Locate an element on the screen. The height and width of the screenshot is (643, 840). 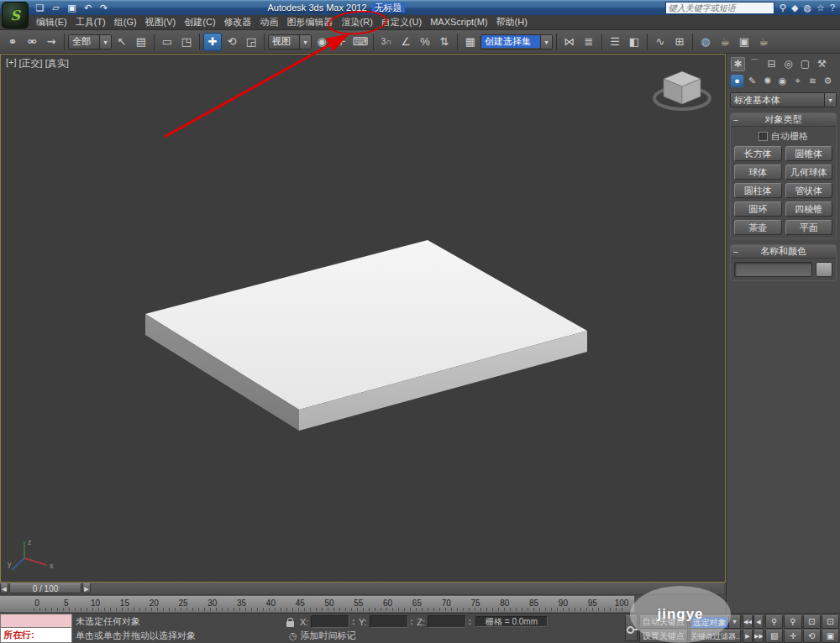
menu-item-edit: 编辑(E) is located at coordinates (52, 22).